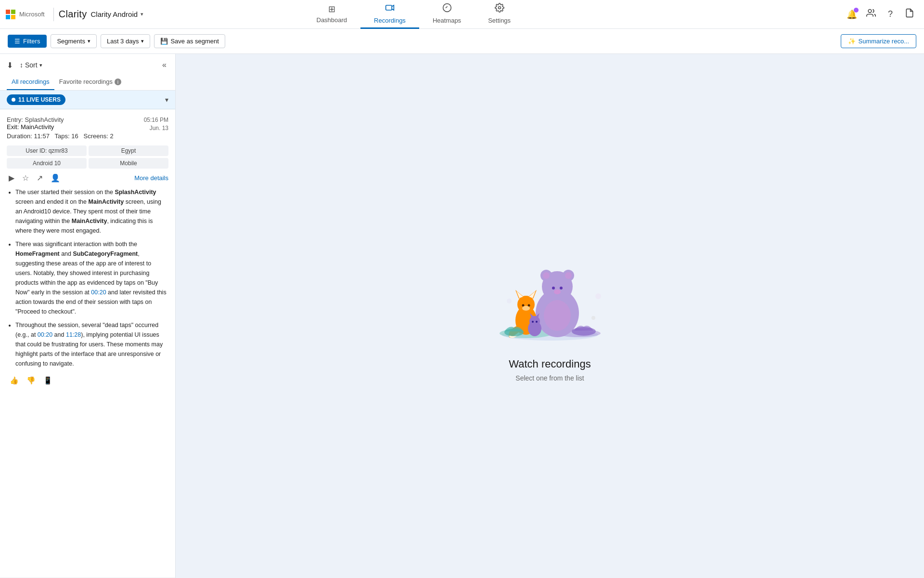  Describe the element at coordinates (12, 178) in the screenshot. I see `play-button: ▶` at that location.